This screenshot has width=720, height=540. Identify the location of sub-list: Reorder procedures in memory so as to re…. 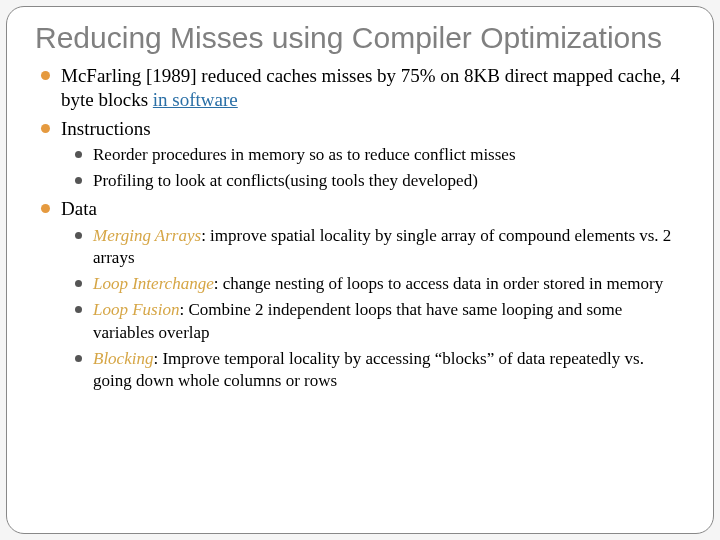
(373, 168).